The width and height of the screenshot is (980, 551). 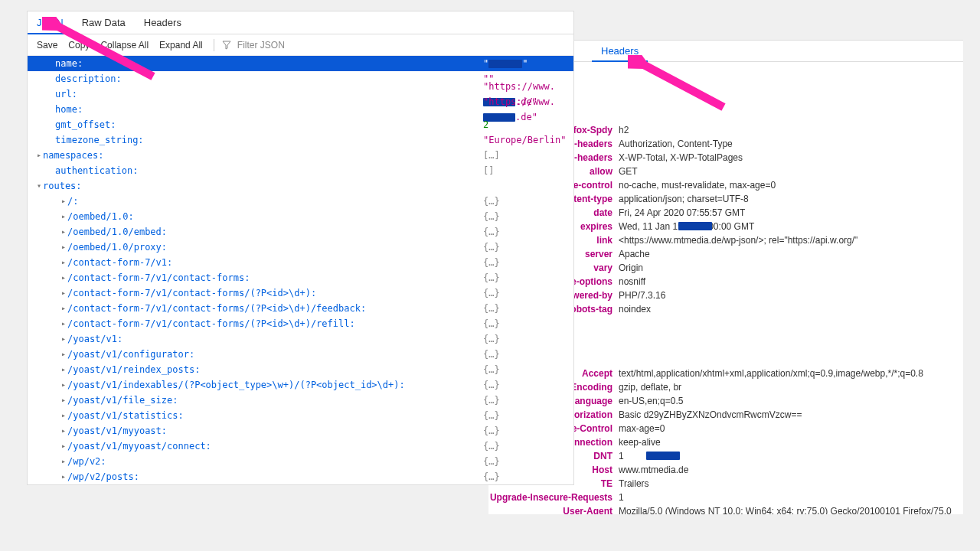 What do you see at coordinates (300, 201) in the screenshot?
I see `json-route-item: ▸/:{…}` at bounding box center [300, 201].